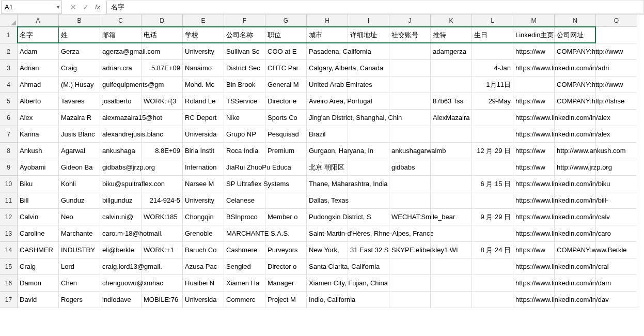 This screenshot has width=644, height=336. What do you see at coordinates (80, 68) in the screenshot?
I see `cell: Craig` at bounding box center [80, 68].